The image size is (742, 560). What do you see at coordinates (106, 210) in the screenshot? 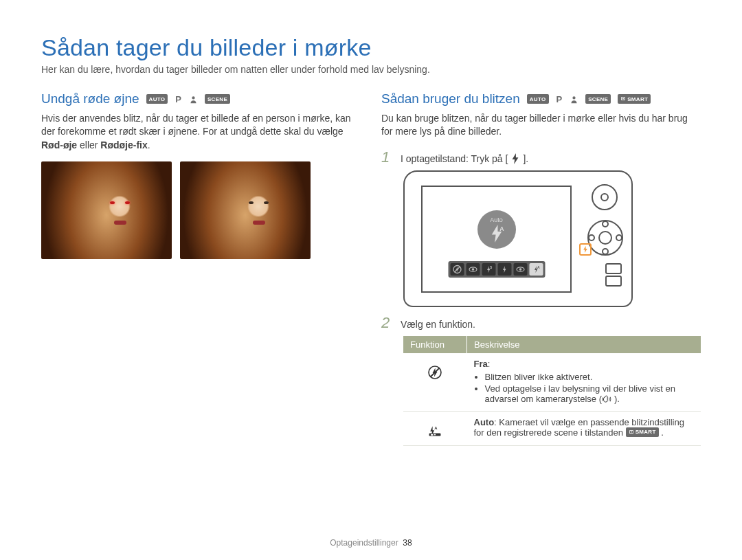
I see `photo-red-eye` at bounding box center [106, 210].